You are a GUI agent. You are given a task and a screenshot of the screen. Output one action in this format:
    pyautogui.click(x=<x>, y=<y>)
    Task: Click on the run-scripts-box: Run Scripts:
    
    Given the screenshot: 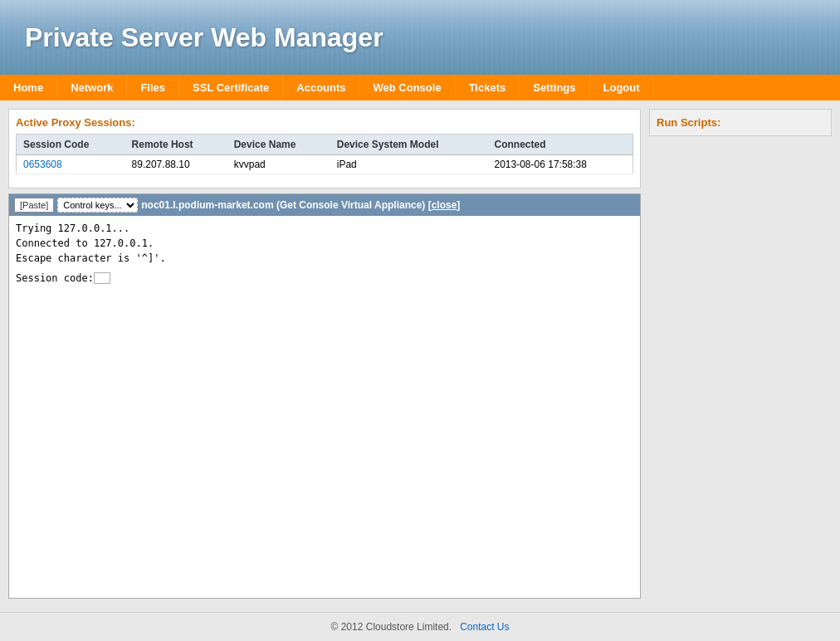 What is the action you would take?
    pyautogui.click(x=740, y=123)
    